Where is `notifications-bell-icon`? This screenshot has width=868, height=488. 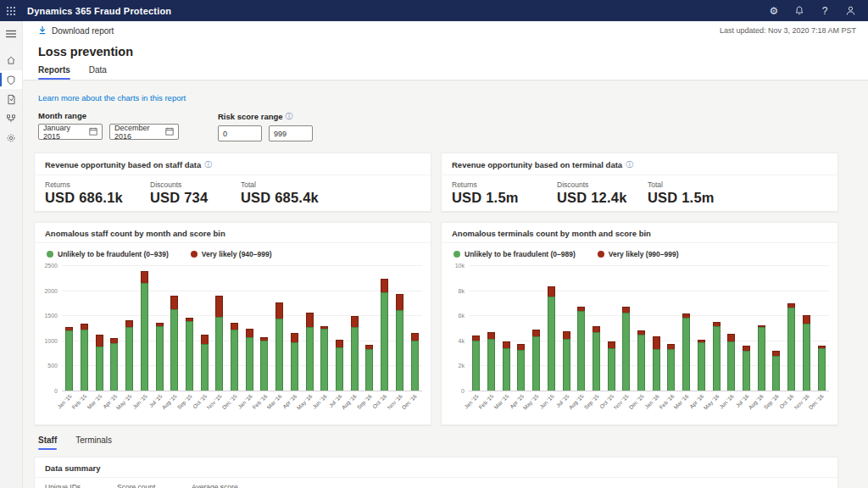 notifications-bell-icon is located at coordinates (799, 11).